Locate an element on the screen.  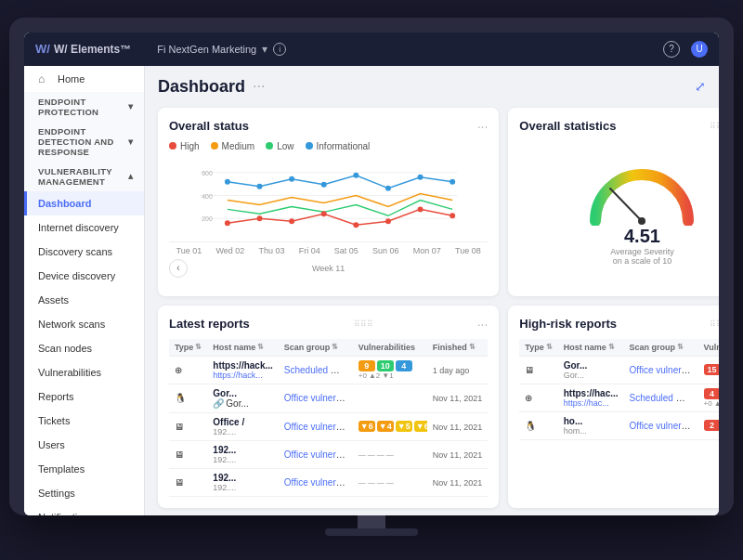
discovery-scans-label: Discovery scans is located at coordinates (75, 252).